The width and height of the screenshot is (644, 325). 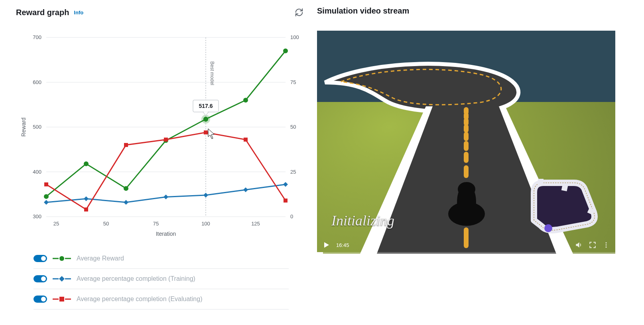 I want to click on reward-graph-title-row: Reward graph Info, so click(x=49, y=13).